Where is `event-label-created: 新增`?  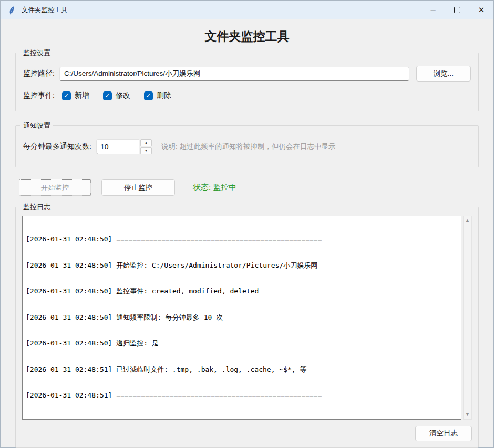 event-label-created: 新增 is located at coordinates (82, 96).